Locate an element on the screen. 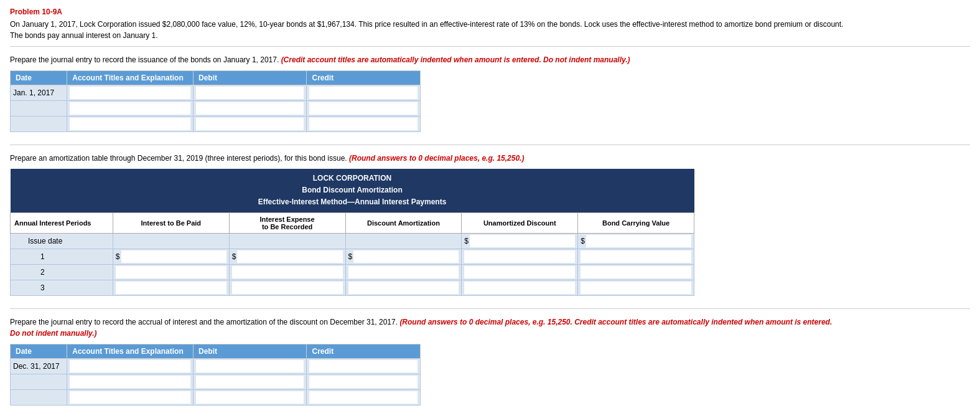  amort-period-1: 1 is located at coordinates (62, 257).